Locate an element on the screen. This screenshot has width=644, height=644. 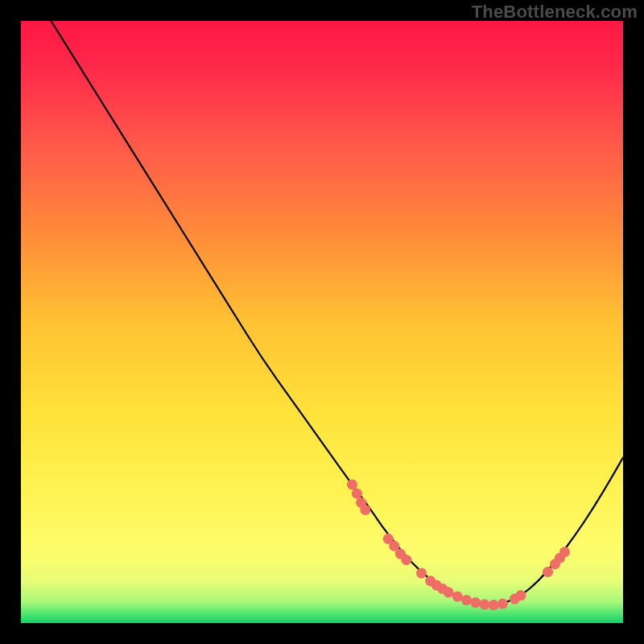
watermark-label: TheBottleneck.com is located at coordinates (555, 12).